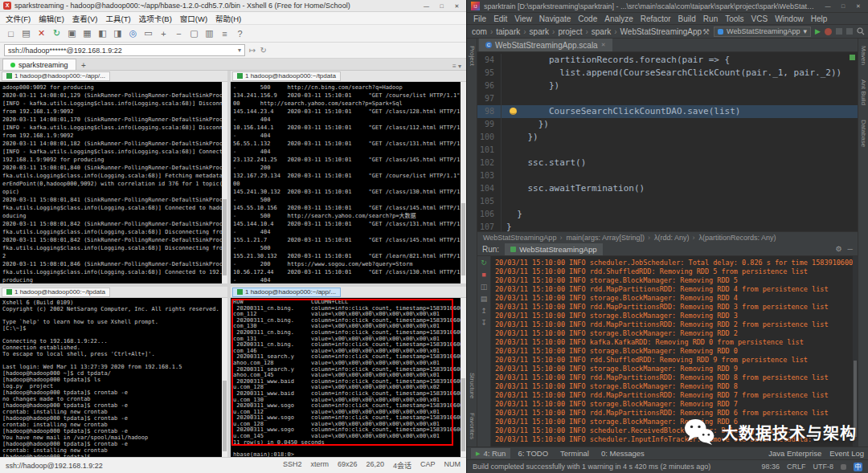 The image size is (868, 473). I want to click on menu-item: 帮助(H), so click(228, 18).